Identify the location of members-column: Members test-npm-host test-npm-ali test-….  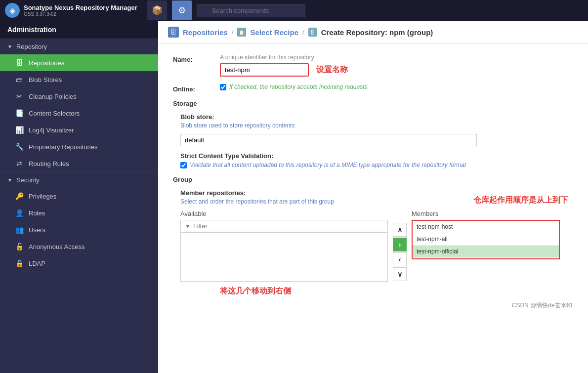
(486, 235).